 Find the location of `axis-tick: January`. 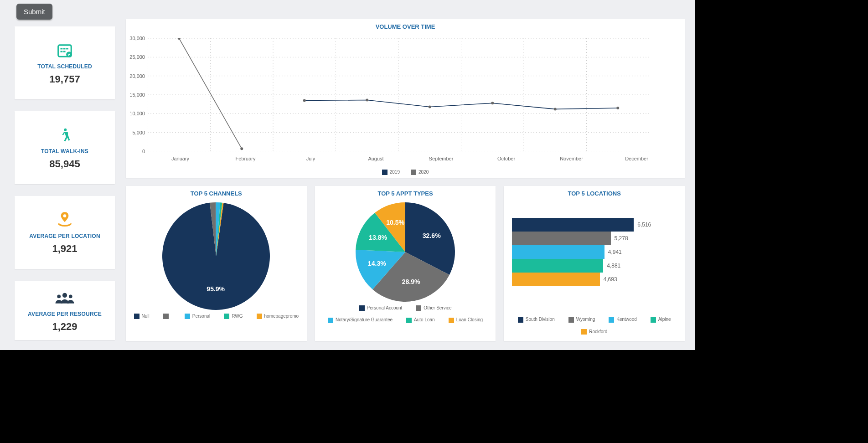

axis-tick: January is located at coordinates (181, 159).